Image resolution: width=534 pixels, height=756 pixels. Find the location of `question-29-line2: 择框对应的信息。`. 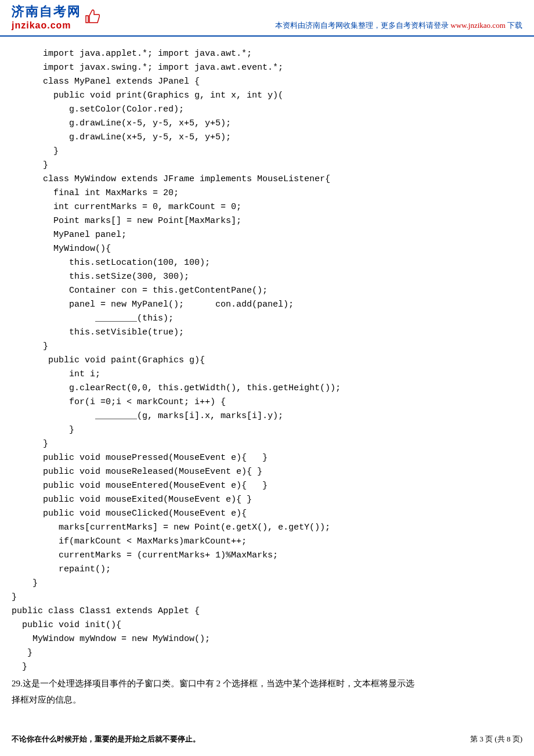

question-29-line2: 择框对应的信息。 is located at coordinates (267, 700).